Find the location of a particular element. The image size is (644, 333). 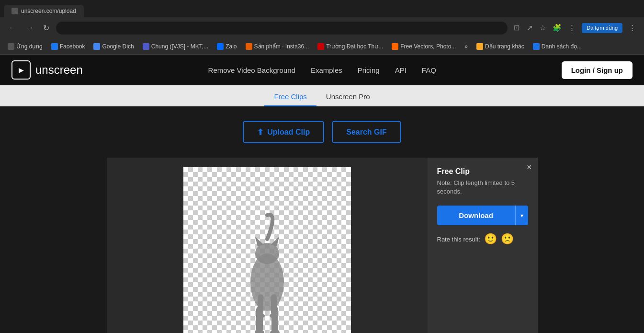

browser-actions: ⊡ ↗ ☆ 🧩 ⋮ is located at coordinates (545, 28).